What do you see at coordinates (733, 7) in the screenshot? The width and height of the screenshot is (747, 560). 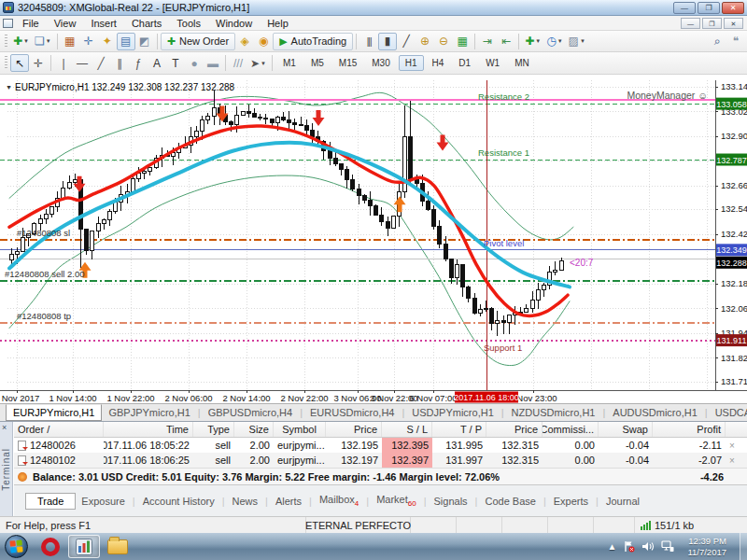 I see `close-button: ✕` at bounding box center [733, 7].